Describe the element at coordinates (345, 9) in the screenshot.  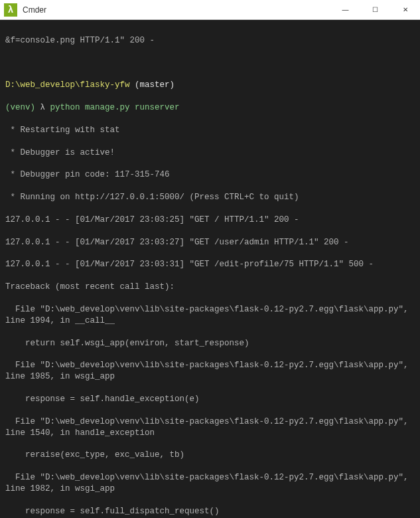
I see `minimize-button: —` at that location.